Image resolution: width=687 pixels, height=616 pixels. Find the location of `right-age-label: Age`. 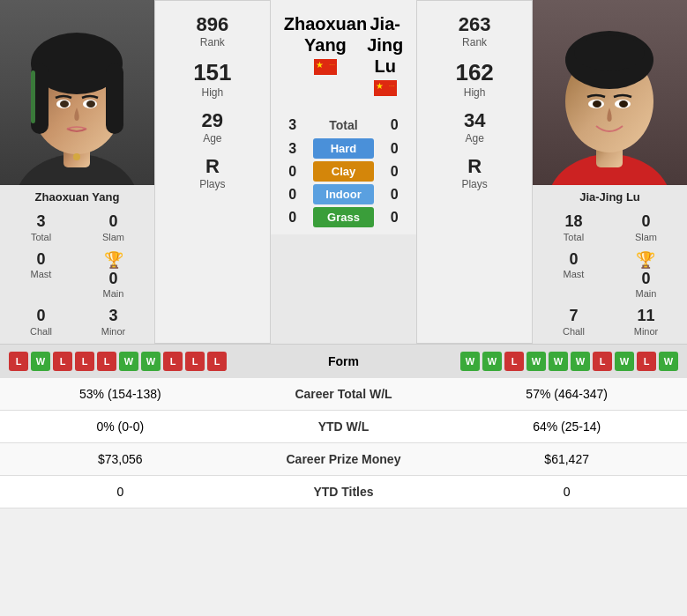

right-age-label: Age is located at coordinates (474, 138).